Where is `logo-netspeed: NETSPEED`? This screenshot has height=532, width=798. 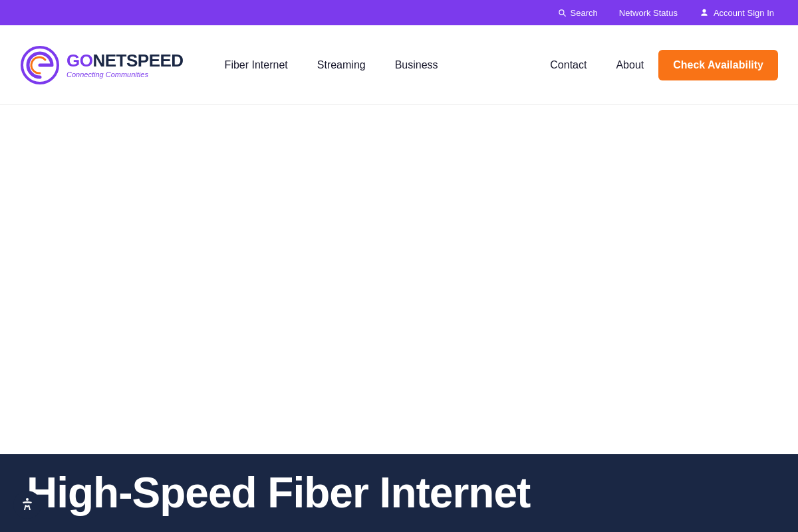 logo-netspeed: NETSPEED is located at coordinates (138, 61).